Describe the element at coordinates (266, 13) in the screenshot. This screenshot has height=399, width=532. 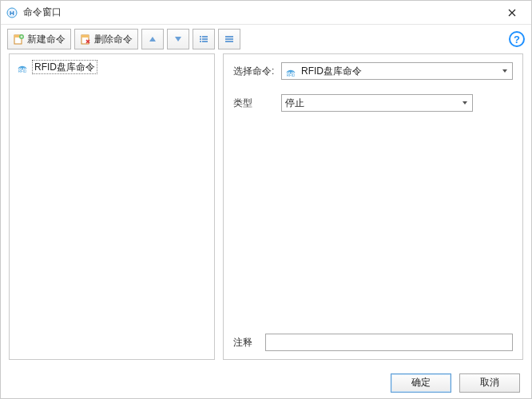
I see `titlebar: H 命令窗口` at that location.